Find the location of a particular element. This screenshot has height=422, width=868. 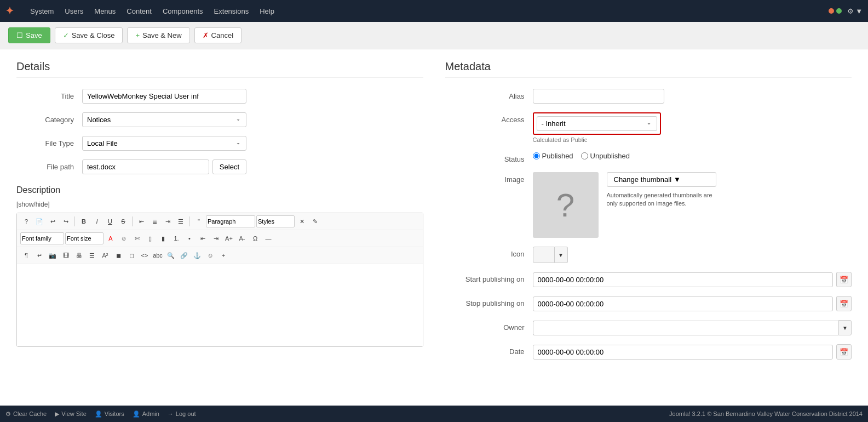

etb-copy: ▯ is located at coordinates (150, 238).